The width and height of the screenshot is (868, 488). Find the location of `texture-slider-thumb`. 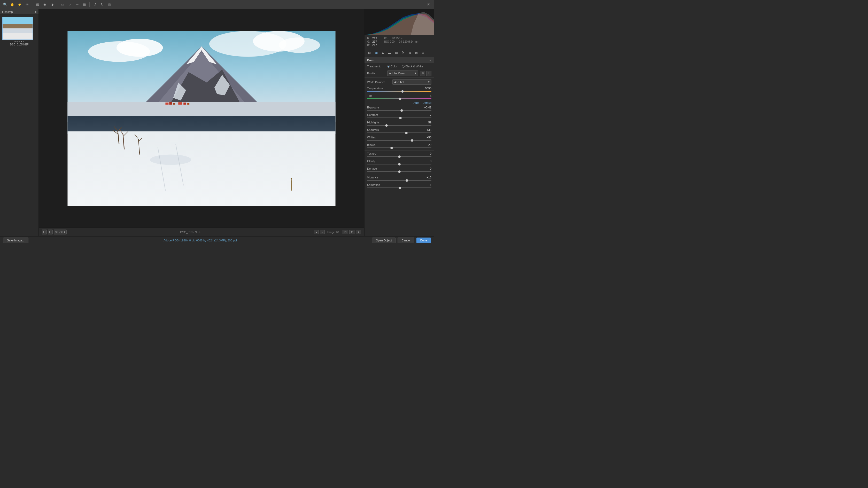

texture-slider-thumb is located at coordinates (399, 157).